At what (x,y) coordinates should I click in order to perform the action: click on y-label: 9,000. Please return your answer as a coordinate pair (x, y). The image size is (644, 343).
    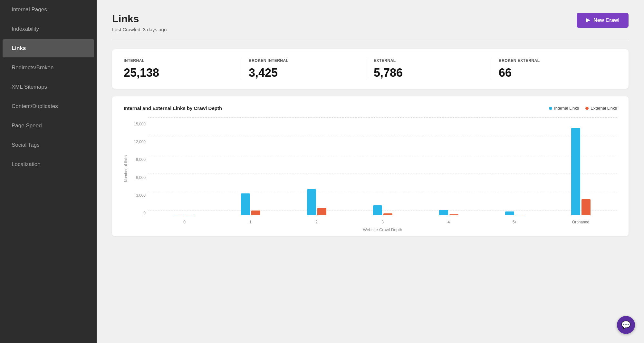
    Looking at the image, I should click on (141, 160).